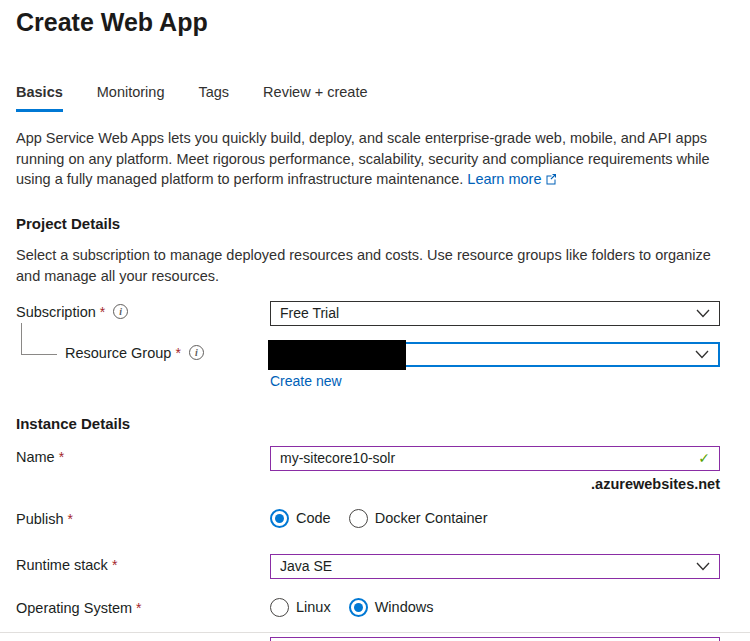 The height and width of the screenshot is (641, 750). What do you see at coordinates (306, 381) in the screenshot?
I see `create-new-link: Create new` at bounding box center [306, 381].